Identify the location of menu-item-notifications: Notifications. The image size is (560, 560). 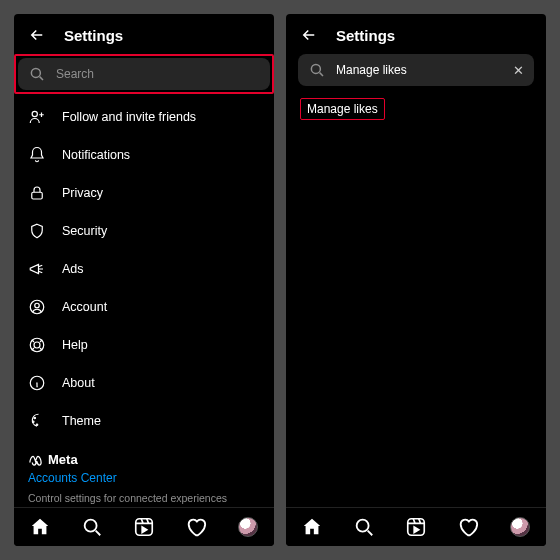
(144, 155).